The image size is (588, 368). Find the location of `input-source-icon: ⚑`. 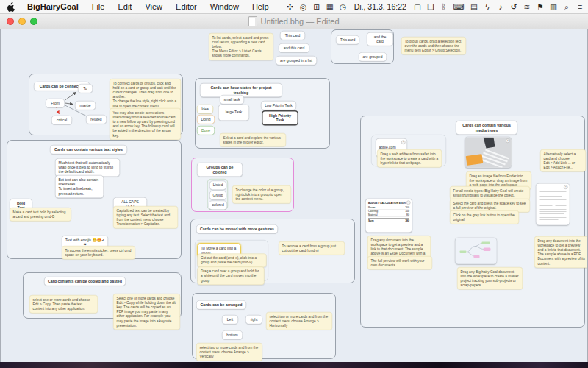

input-source-icon: ⚑ is located at coordinates (540, 7).